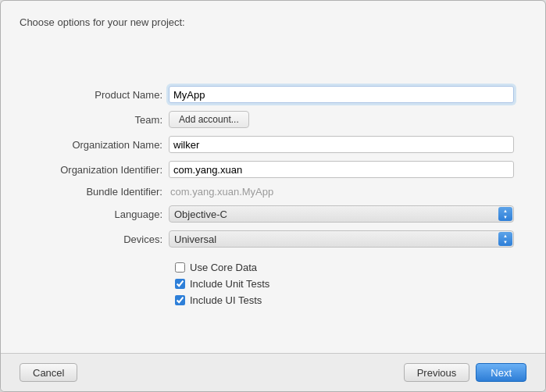 This screenshot has height=392, width=546. Describe the element at coordinates (100, 145) in the screenshot. I see `org-name-label: Organization Name:` at that location.